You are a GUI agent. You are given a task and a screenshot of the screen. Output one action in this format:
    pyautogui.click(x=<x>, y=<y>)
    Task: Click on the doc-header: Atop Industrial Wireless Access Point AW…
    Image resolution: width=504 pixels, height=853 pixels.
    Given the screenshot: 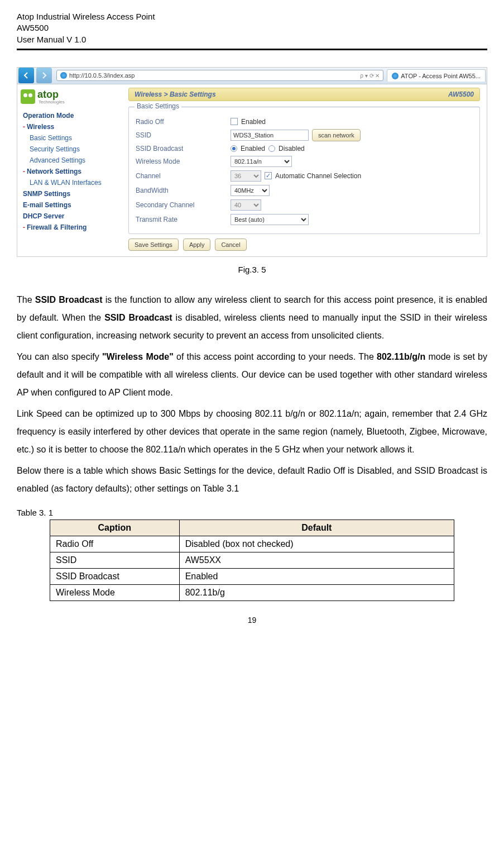 What is the action you would take?
    pyautogui.click(x=252, y=31)
    